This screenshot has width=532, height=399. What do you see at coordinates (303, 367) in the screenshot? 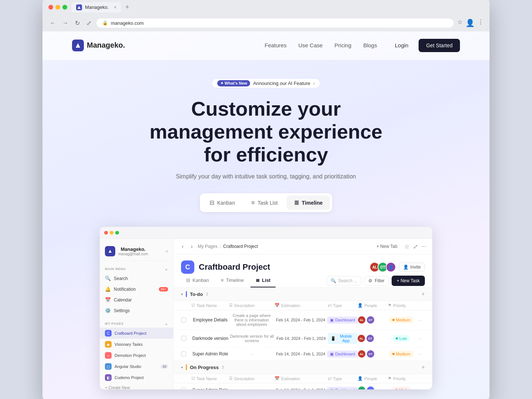
I see `onprogress-section-header: ▾ On Progress 3 +` at bounding box center [303, 367].